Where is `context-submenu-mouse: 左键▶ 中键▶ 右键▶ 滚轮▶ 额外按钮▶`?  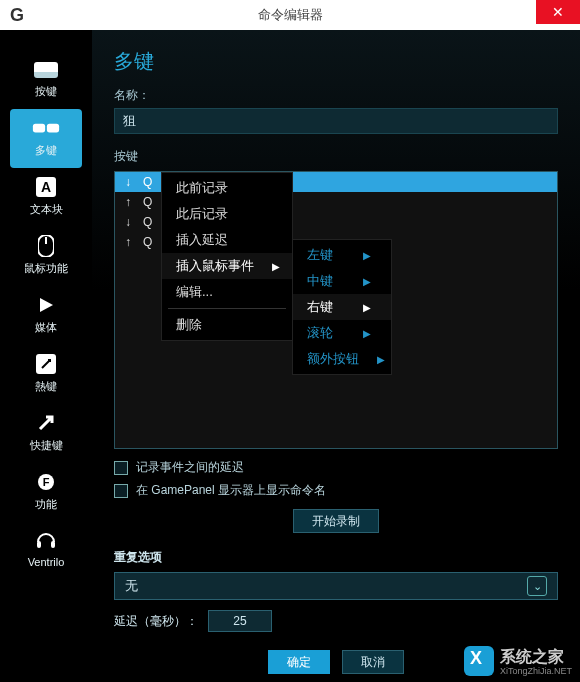 context-submenu-mouse: 左键▶ 中键▶ 右键▶ 滚轮▶ 额外按钮▶ is located at coordinates (342, 307).